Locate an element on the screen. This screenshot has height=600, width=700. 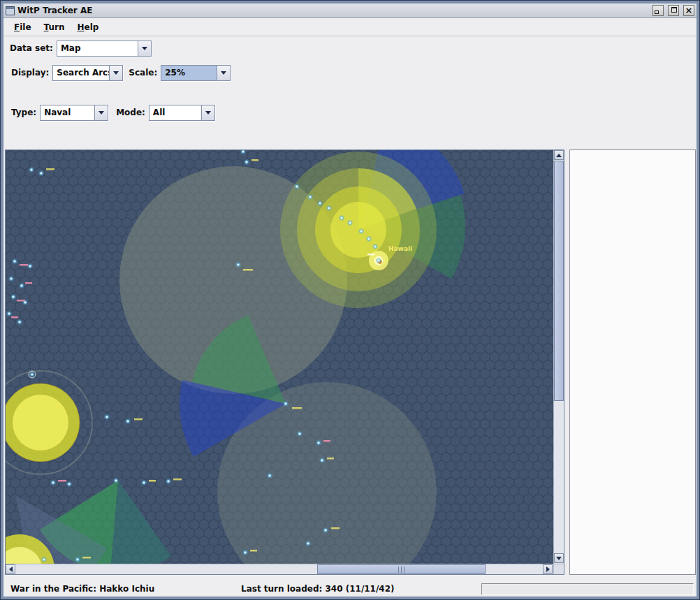
type-combo: Naval is located at coordinates (74, 113).